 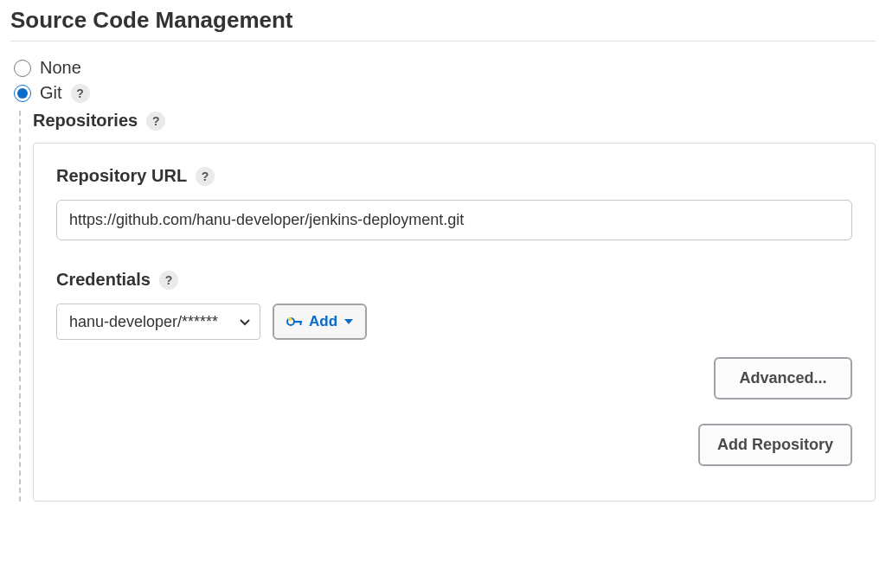 I want to click on repositories-heading: Repositories, so click(x=85, y=121).